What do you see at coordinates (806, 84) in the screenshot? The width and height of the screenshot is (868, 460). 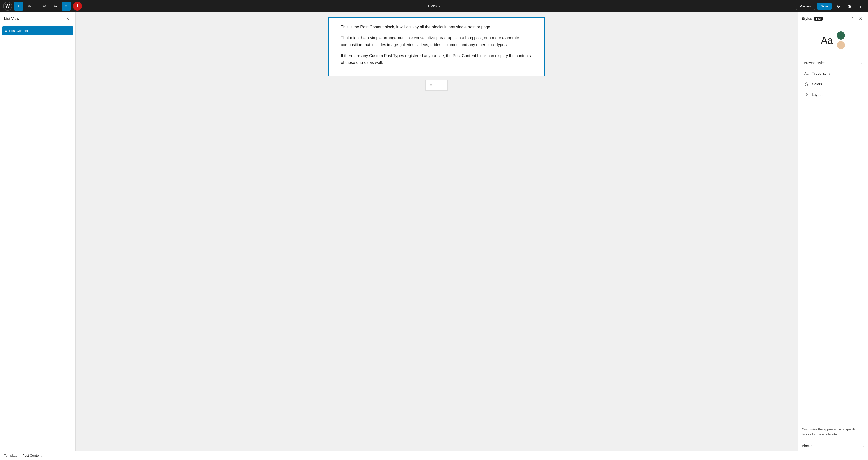 I see `colors-icon` at bounding box center [806, 84].